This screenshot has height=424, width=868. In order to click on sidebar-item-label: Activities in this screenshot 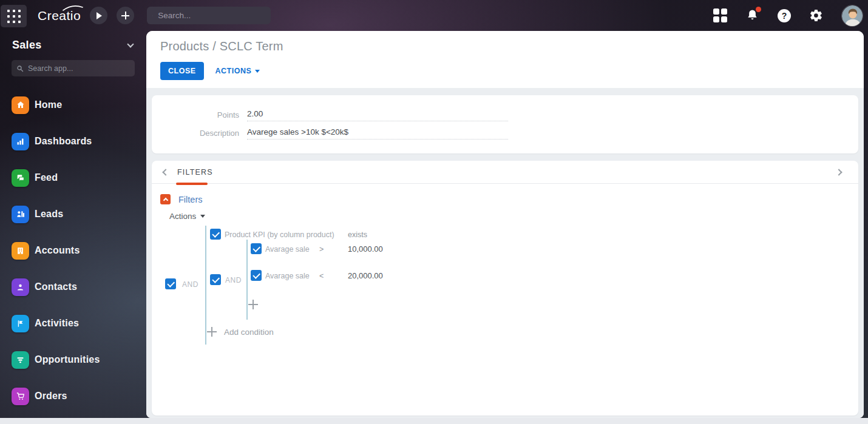, I will do `click(57, 323)`.